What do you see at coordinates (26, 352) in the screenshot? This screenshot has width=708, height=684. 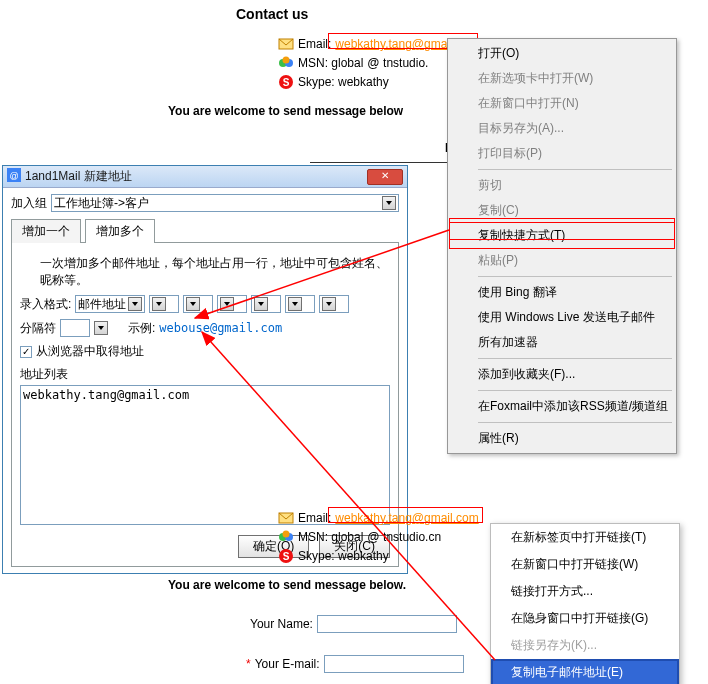 I see `browser-checkbox: ✓` at bounding box center [26, 352].